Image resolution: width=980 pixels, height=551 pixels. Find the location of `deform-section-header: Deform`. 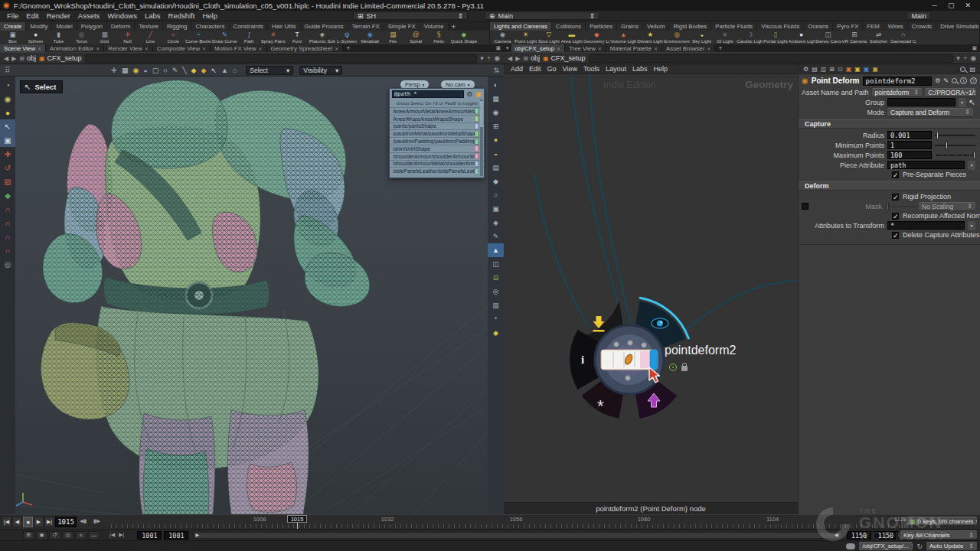

deform-section-header: Deform is located at coordinates (890, 186).